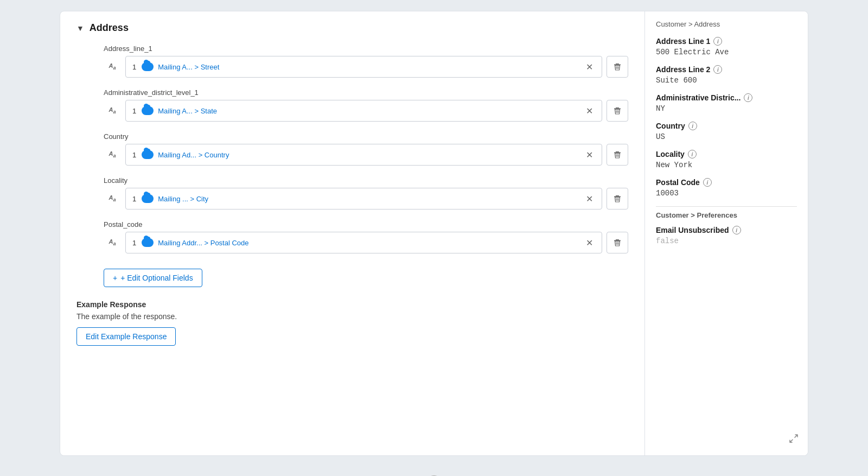 Image resolution: width=868 pixels, height=476 pixels. Describe the element at coordinates (135, 243) in the screenshot. I see `field-number-postal_code: 1` at that location.